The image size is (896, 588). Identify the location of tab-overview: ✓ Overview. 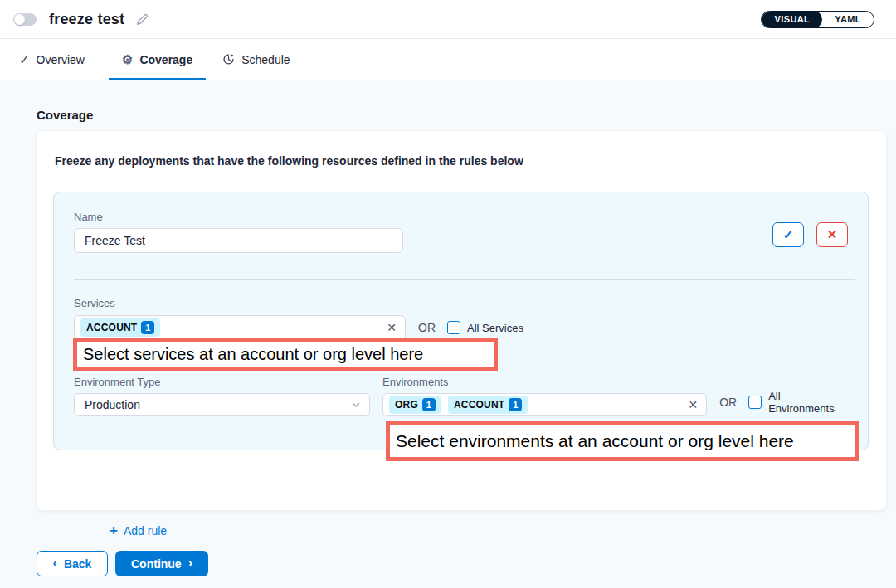
(58, 60).